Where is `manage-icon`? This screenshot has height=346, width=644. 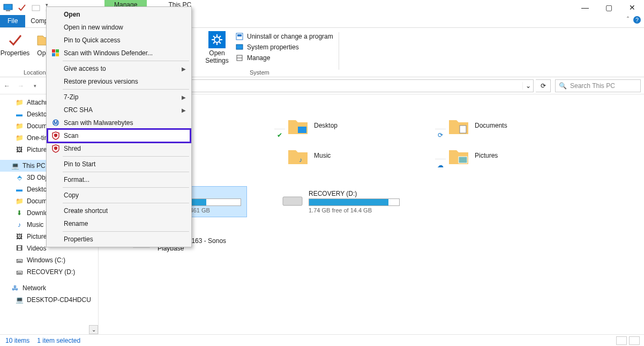 manage-icon is located at coordinates (239, 58).